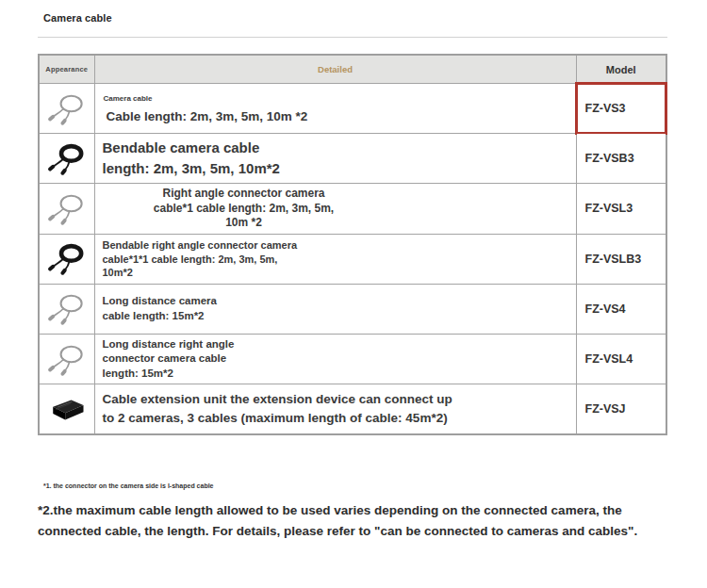 This screenshot has height=588, width=707. Describe the element at coordinates (337, 359) in the screenshot. I see `detail-line: connector camera cable` at that location.